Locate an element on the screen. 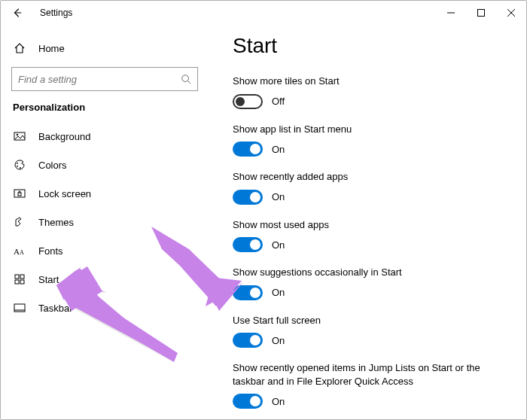  setting-suggestions: Show suggestions occasionally in Start O… is located at coordinates (372, 283).